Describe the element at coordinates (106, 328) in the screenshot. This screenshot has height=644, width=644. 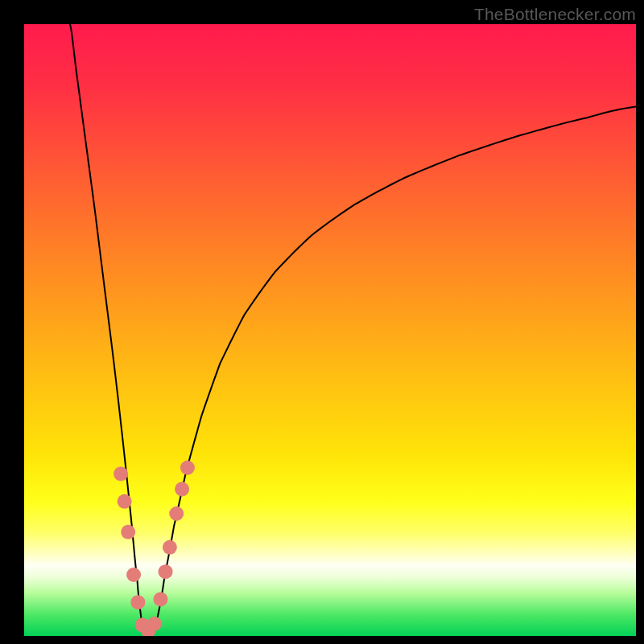
I see `curve-left-branch` at that location.